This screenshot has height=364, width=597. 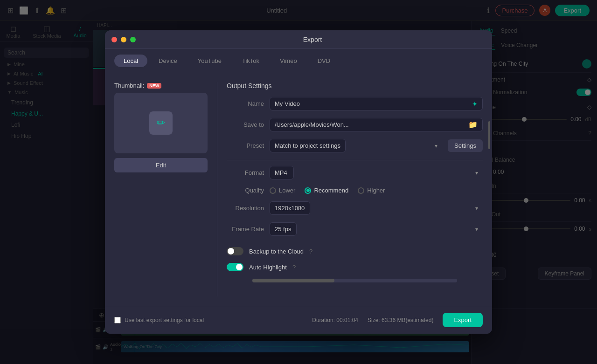 I want to click on settings-button: Settings, so click(x=465, y=145).